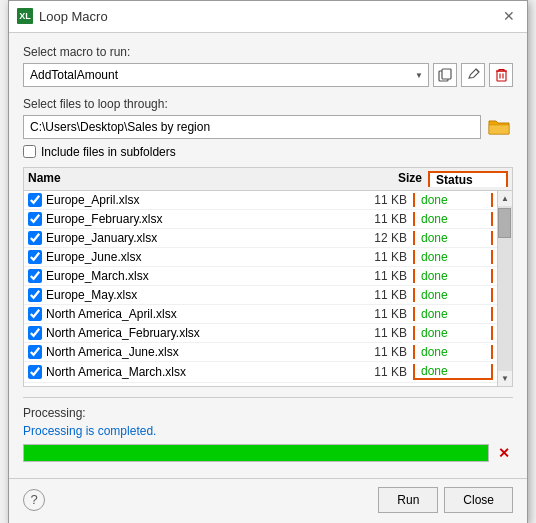 This screenshot has height=523, width=536. I want to click on macro-label: Select macro to run:, so click(268, 52).